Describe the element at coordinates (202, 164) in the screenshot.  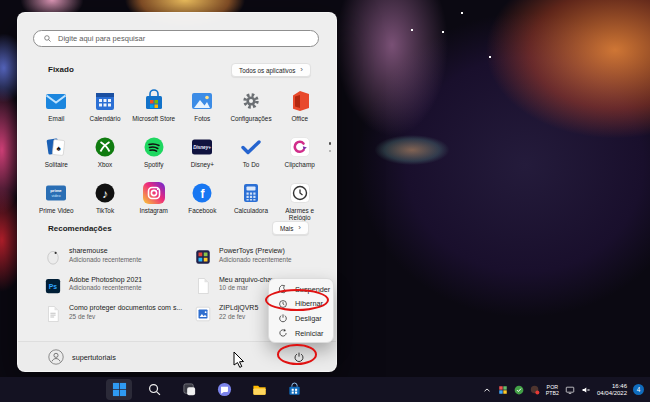
I see `pinned-app-label: Disney+` at that location.